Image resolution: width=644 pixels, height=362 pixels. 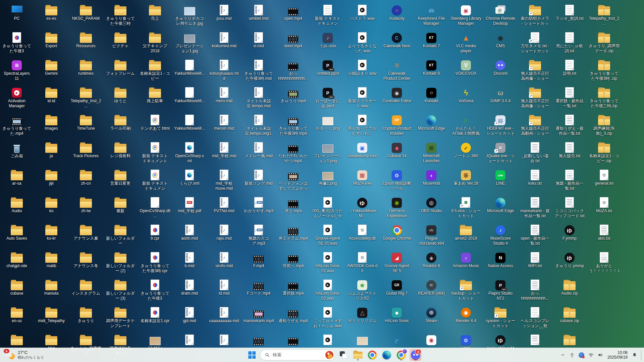 What do you see at coordinates (466, 67) in the screenshot?
I see `desktop-icon: VVOICEVOX` at bounding box center [466, 67].